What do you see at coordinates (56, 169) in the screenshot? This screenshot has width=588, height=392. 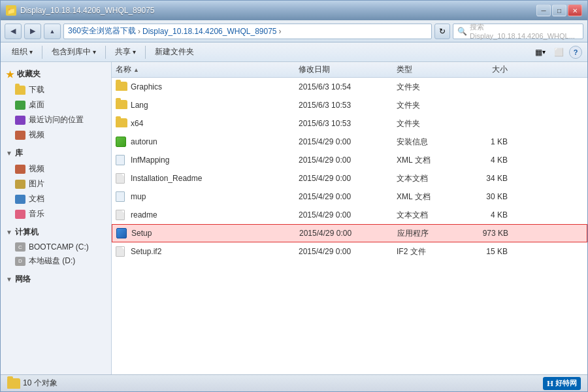 I see `sidebar-item-video-lib: 视频` at bounding box center [56, 169].